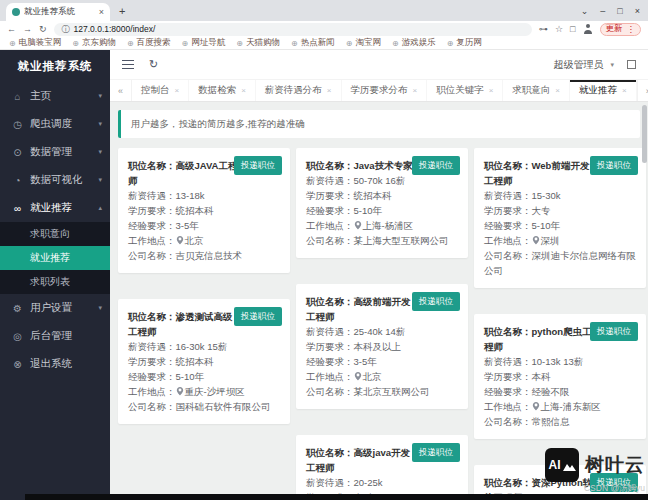  I want to click on content-scrollbar, so click(644, 134).